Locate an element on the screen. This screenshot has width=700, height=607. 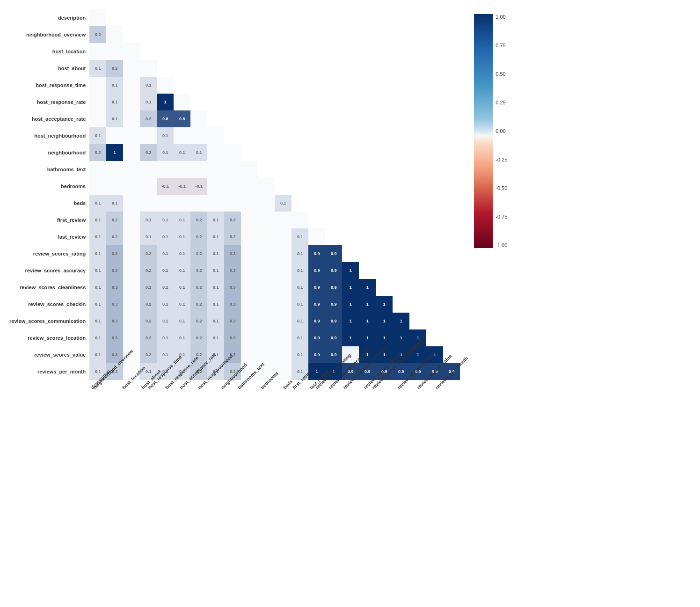
cell-19-15: 1 is located at coordinates (350, 338).